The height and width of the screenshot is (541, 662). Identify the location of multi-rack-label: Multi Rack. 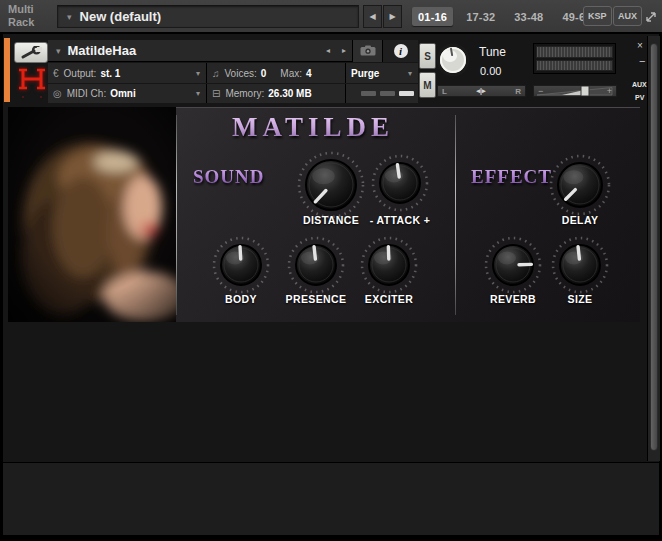
(21, 16).